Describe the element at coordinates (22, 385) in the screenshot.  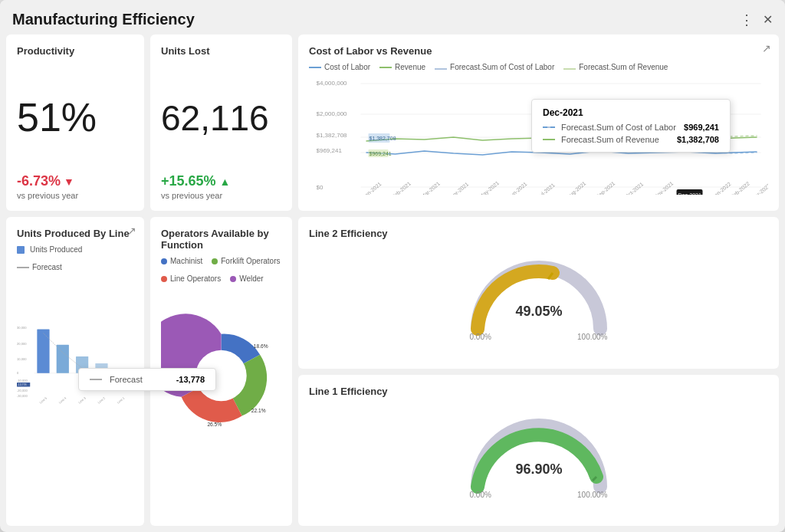
I see `svg-text: -13,778` at that location.